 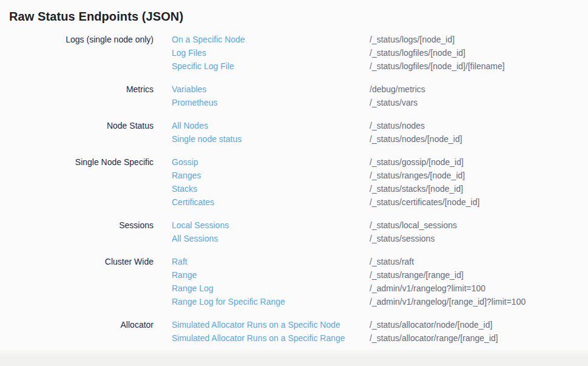 I want to click on category-label: Metrics, so click(x=76, y=96).